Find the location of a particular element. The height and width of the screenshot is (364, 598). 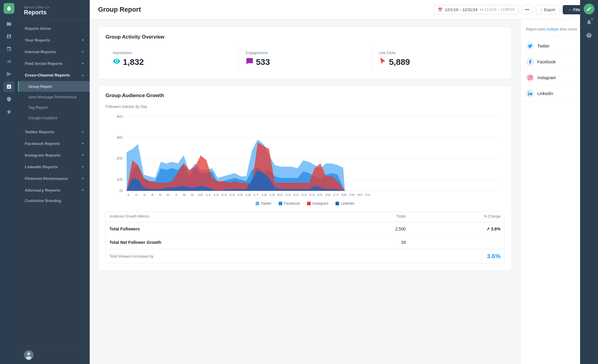

date-range-button: 📅 12/1/19 – 12/31/19 vs 11/1/19 – 11/30/… is located at coordinates (476, 10).